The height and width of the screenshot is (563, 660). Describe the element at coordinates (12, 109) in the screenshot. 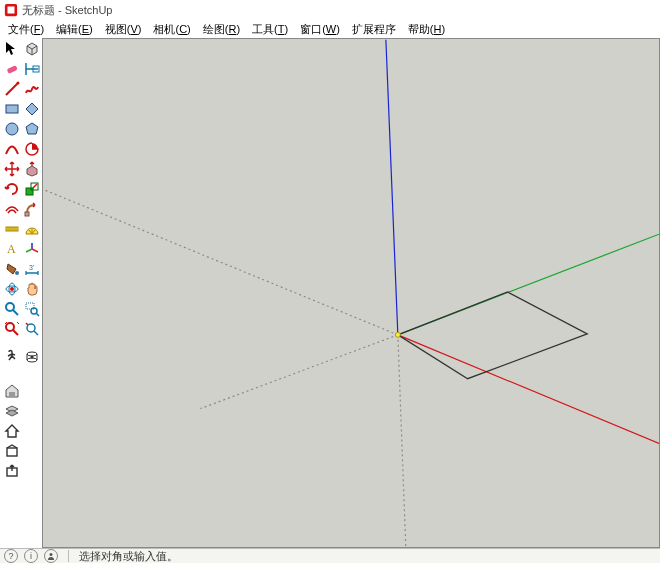

I see `rectangle-tool` at that location.